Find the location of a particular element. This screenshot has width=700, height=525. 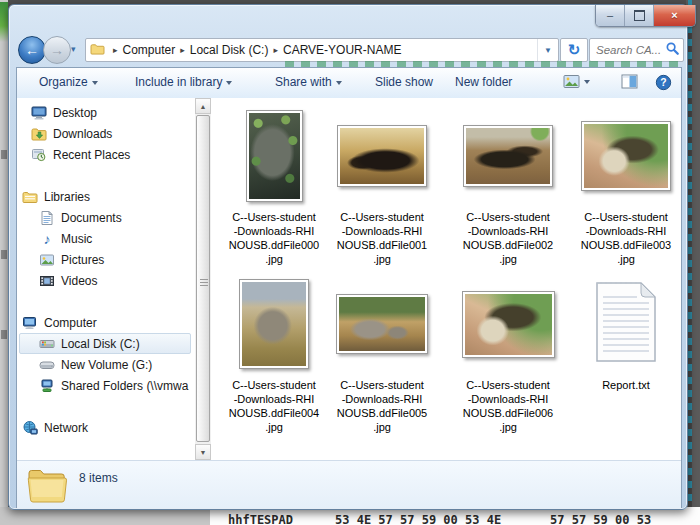

computer-icon is located at coordinates (30, 323).